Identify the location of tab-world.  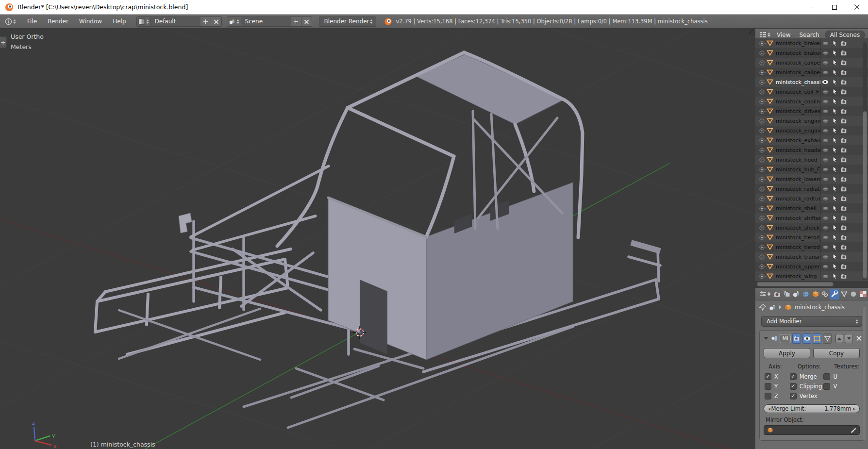
(806, 294).